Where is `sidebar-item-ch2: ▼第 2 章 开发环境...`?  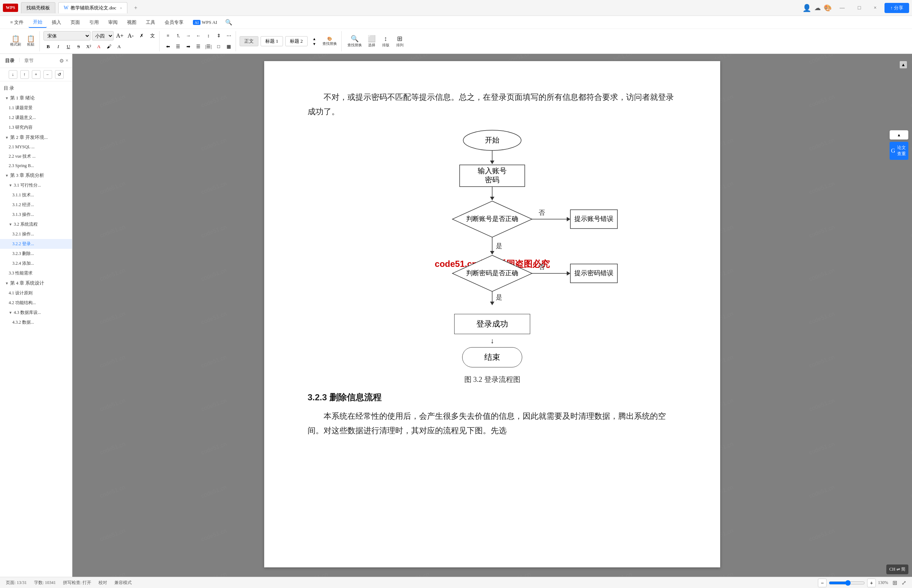
sidebar-item-ch2: ▼第 2 章 开发环境... is located at coordinates (36, 137).